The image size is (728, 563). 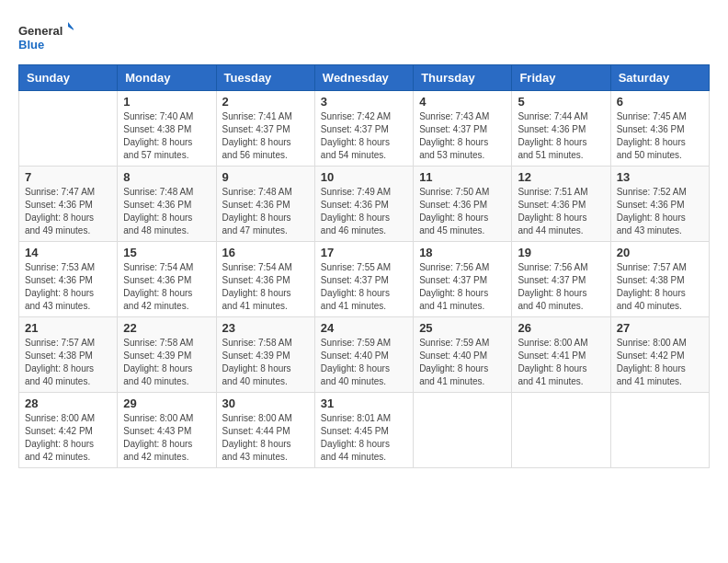 What do you see at coordinates (660, 280) in the screenshot?
I see `day-cell: 20Sunrise: 7:57 AM Sunset: 4:38 PM Dayli…` at bounding box center [660, 280].